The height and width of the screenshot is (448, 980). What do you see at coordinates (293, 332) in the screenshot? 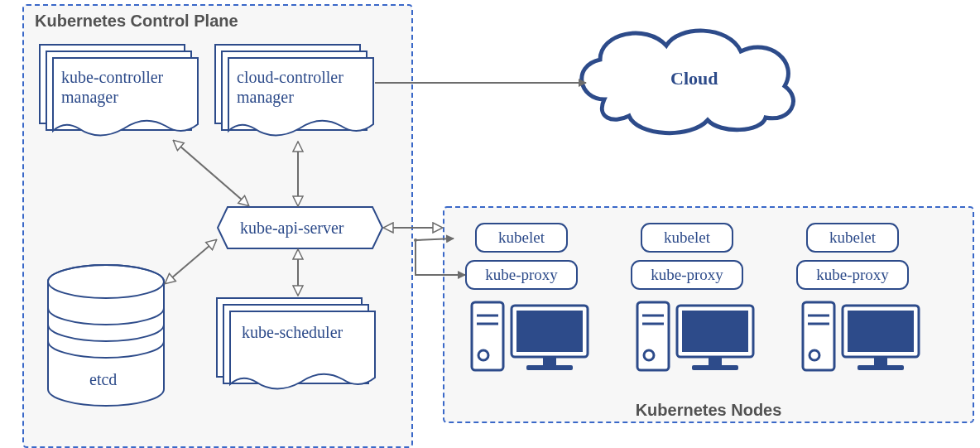
I see `kube-scheduler-label: kube-scheduler` at bounding box center [293, 332].